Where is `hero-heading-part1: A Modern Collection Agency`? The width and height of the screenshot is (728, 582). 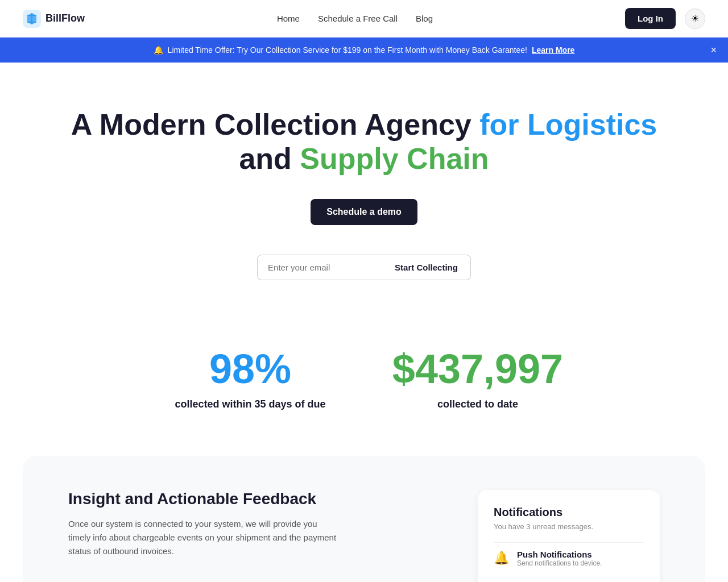 hero-heading-part1: A Modern Collection Agency is located at coordinates (275, 124).